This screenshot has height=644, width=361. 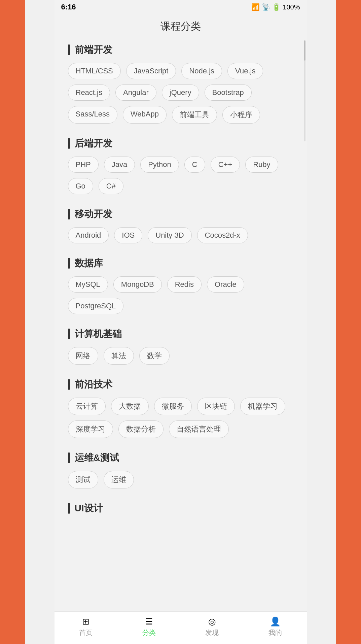 I want to click on category-section-frontend: 前端开发HTML/CSSJavaScriptNode.jsVue.jsReact…, so click(x=181, y=83).